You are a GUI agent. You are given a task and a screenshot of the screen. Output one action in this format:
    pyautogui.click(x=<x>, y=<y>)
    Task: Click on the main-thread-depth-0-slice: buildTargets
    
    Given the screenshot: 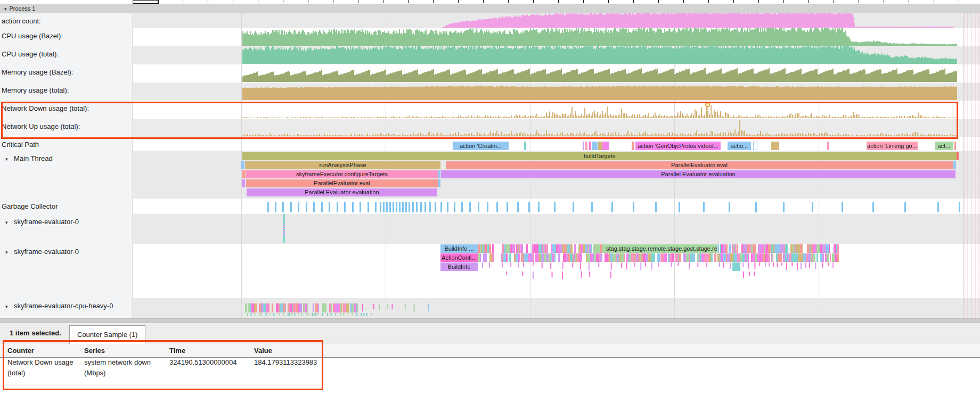 What is the action you would take?
    pyautogui.click(x=600, y=157)
    